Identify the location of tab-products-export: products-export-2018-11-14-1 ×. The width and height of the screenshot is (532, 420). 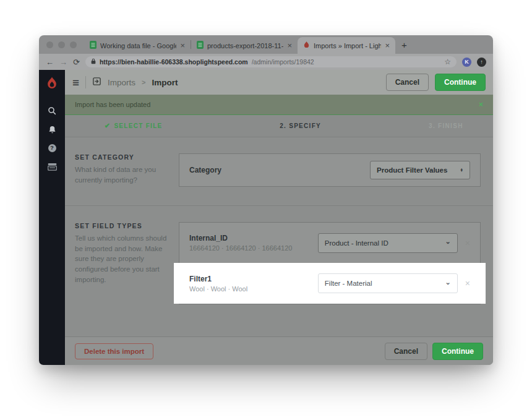
(244, 46).